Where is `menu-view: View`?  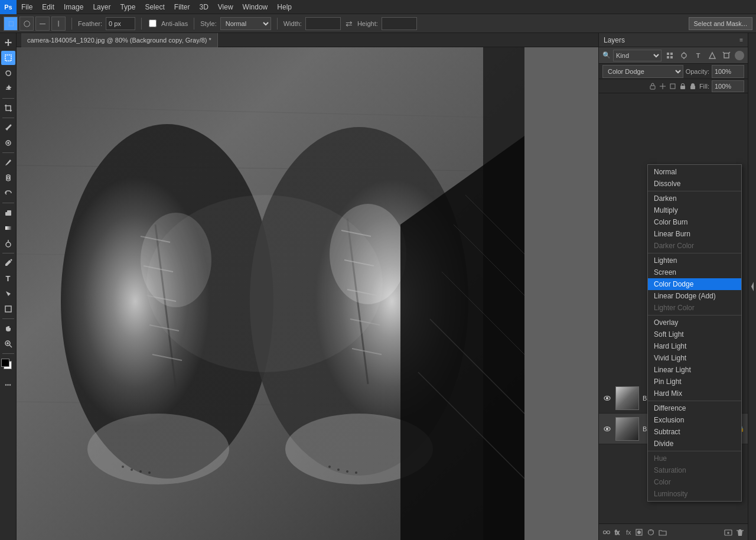 menu-view: View is located at coordinates (226, 7).